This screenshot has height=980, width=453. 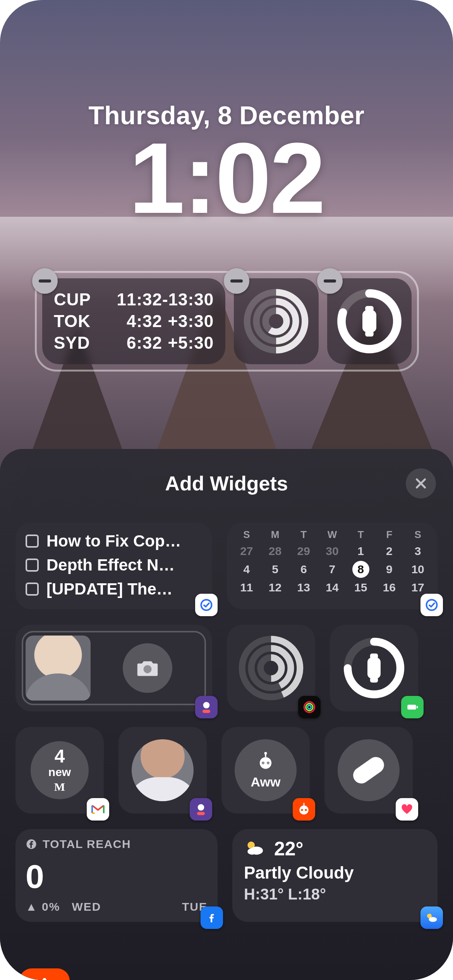 I want to click on widget-suggestion-row: Apollo, so click(x=226, y=974).